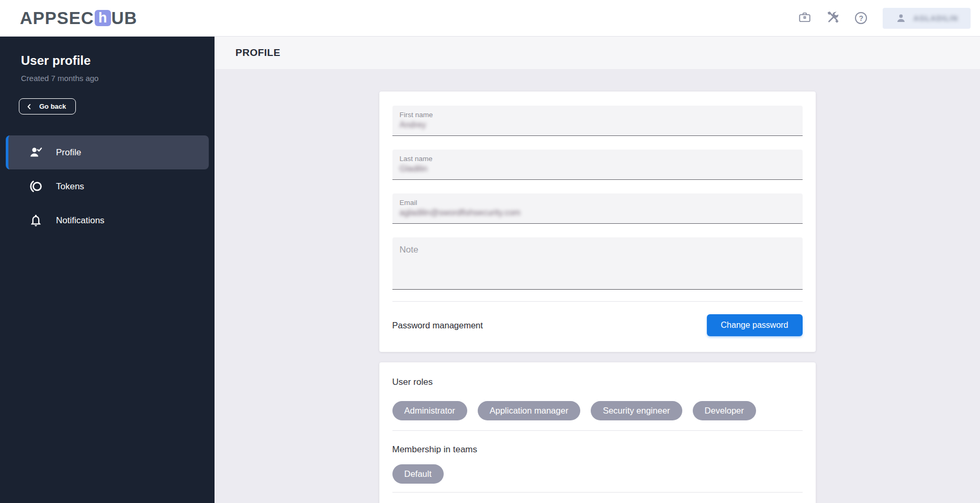 The image size is (980, 503). I want to click on role-chip: Administrator, so click(430, 411).